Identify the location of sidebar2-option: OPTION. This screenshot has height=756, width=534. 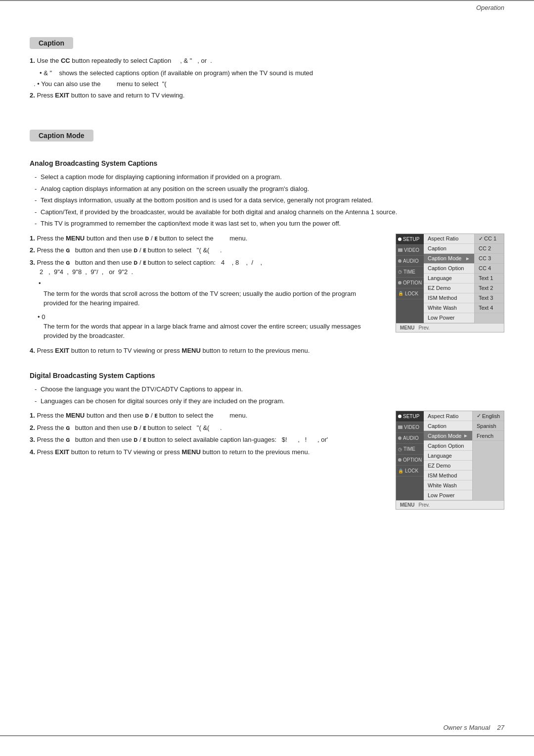
(410, 460).